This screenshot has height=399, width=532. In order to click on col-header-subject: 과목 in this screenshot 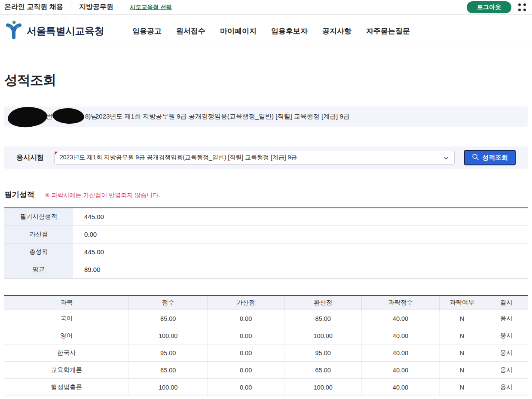, I will do `click(67, 303)`.